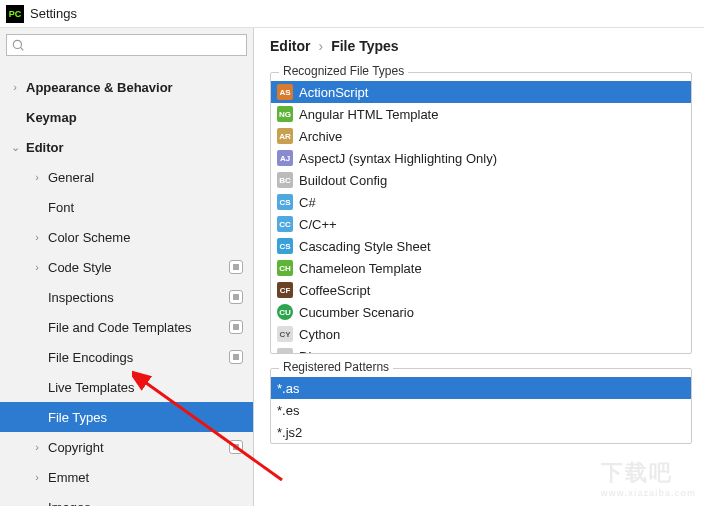 The image size is (704, 506). I want to click on pattern-row: *.as, so click(481, 388).